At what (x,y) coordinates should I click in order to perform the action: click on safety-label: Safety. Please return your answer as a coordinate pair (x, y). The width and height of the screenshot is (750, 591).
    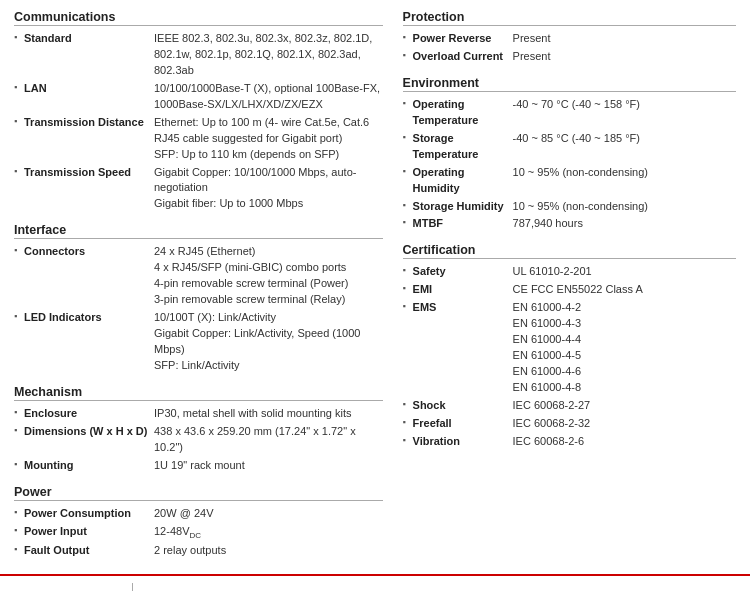
    Looking at the image, I should click on (463, 272).